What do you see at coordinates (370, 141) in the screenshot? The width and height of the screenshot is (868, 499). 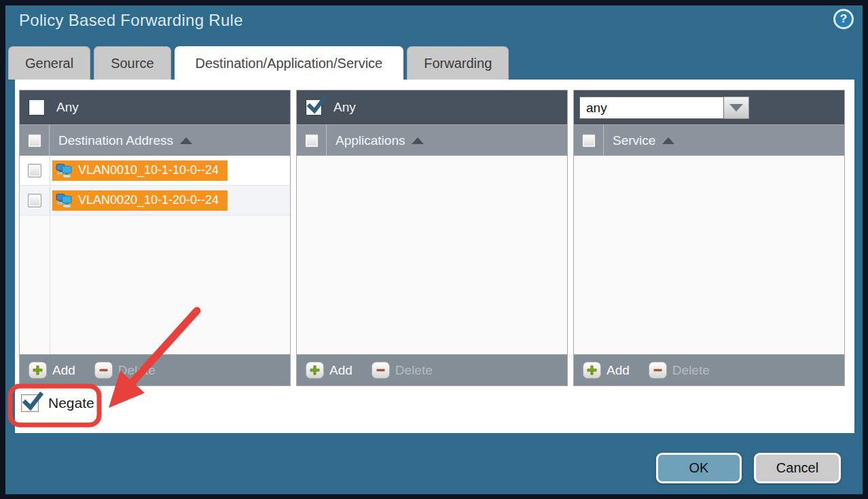 I see `applications-column-header: Applications` at bounding box center [370, 141].